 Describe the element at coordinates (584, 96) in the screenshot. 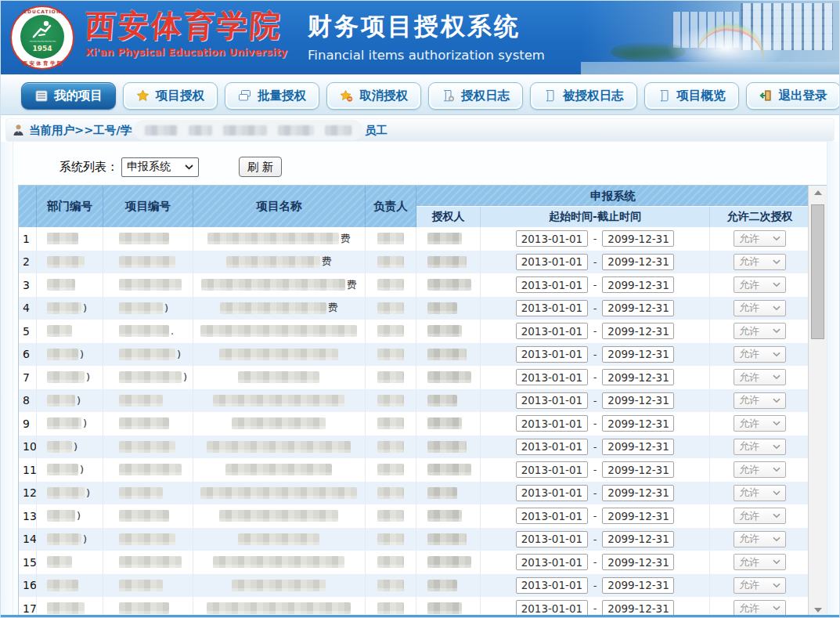

I see `tab-authorized-log: 被授权日志` at that location.